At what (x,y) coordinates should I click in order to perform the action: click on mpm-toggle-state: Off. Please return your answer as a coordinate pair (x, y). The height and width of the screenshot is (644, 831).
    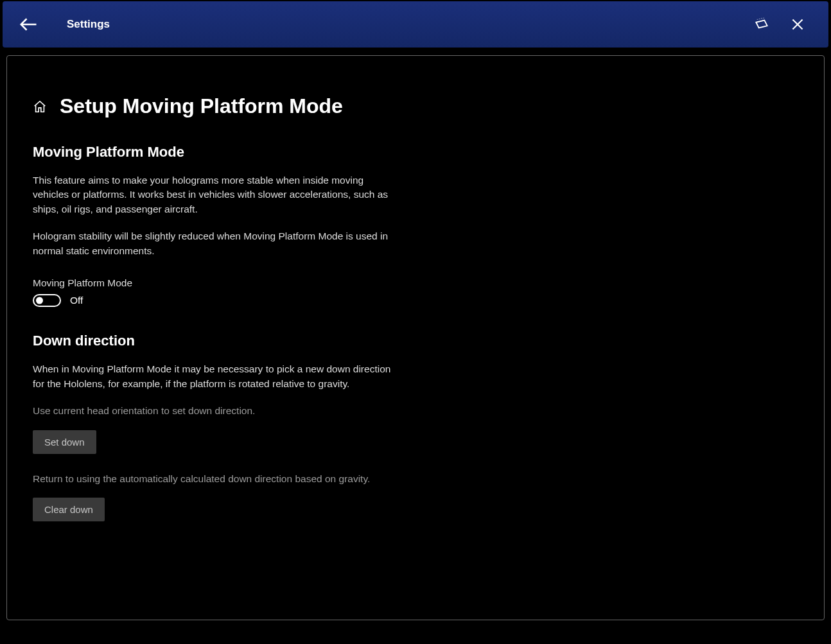
    Looking at the image, I should click on (76, 300).